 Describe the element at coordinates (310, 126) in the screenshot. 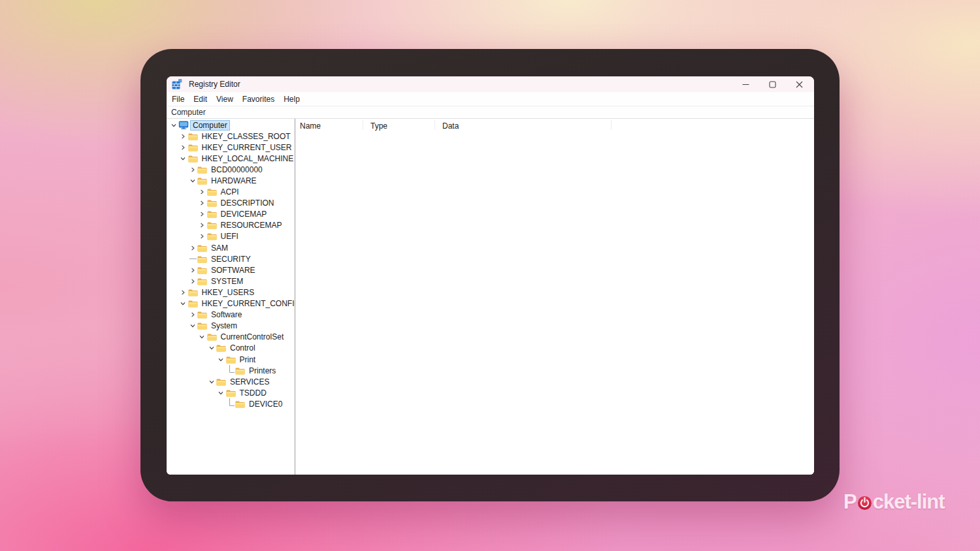

I see `column-header-name: Name` at that location.